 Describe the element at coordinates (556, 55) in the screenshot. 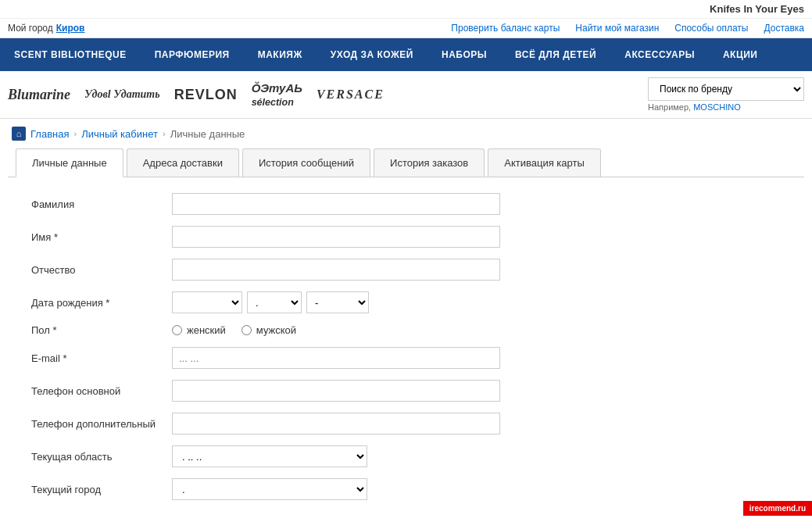

I see `nav-item-kids: ВСЁ ДЛЯ ДЕТЕЙ` at that location.